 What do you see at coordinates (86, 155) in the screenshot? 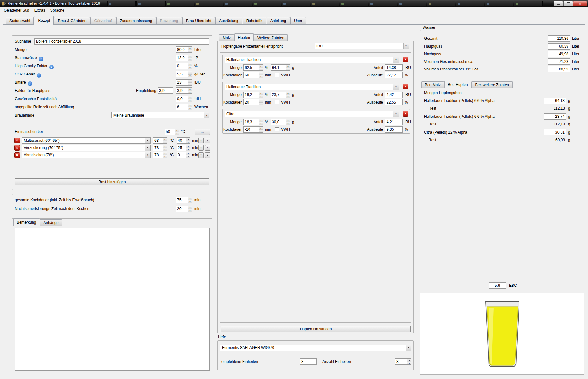
I see `rast-type-combo: Abmaischen (78°)▼` at bounding box center [86, 155].